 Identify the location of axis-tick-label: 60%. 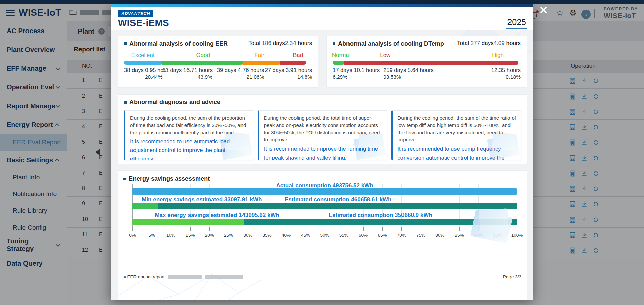
(363, 235).